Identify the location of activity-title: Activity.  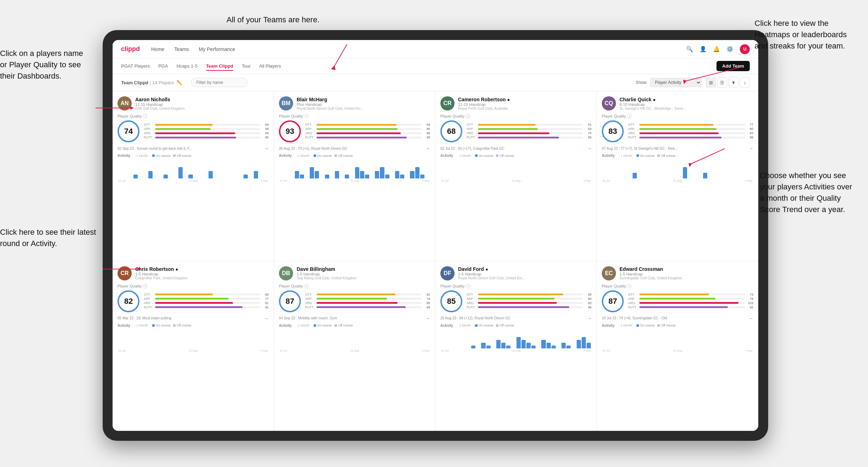
(285, 156).